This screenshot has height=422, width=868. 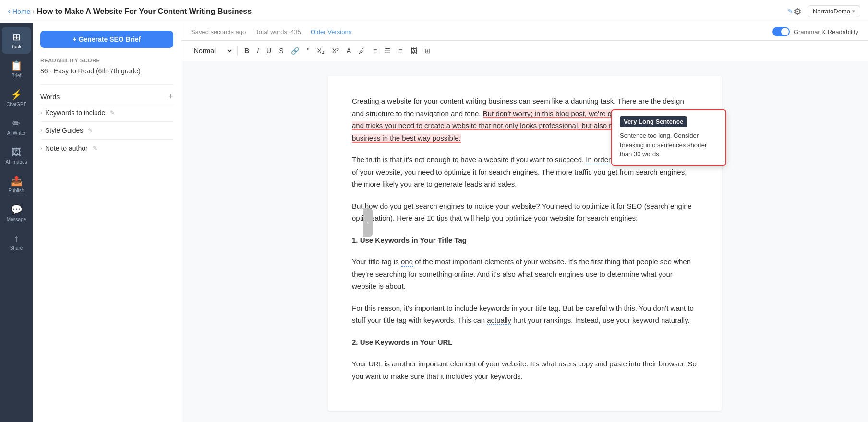 I want to click on note-to-author-label: Note to author, so click(x=66, y=148).